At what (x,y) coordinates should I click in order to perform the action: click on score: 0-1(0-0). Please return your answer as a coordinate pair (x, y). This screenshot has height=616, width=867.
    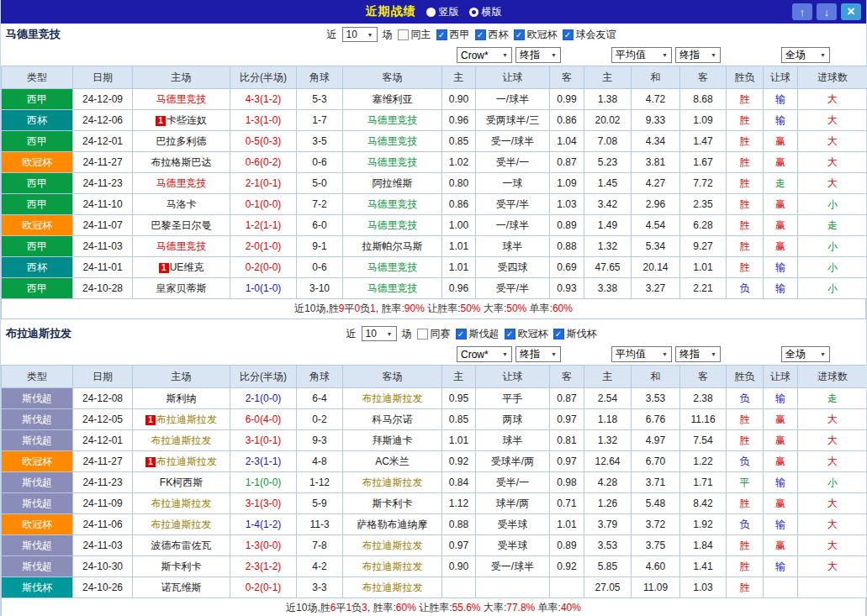
    Looking at the image, I should click on (264, 205).